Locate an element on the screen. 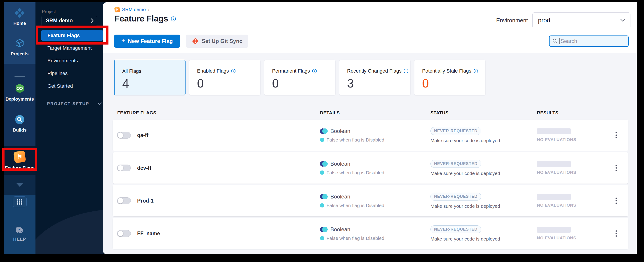 The width and height of the screenshot is (644, 262). apps-grid-icon is located at coordinates (20, 202).